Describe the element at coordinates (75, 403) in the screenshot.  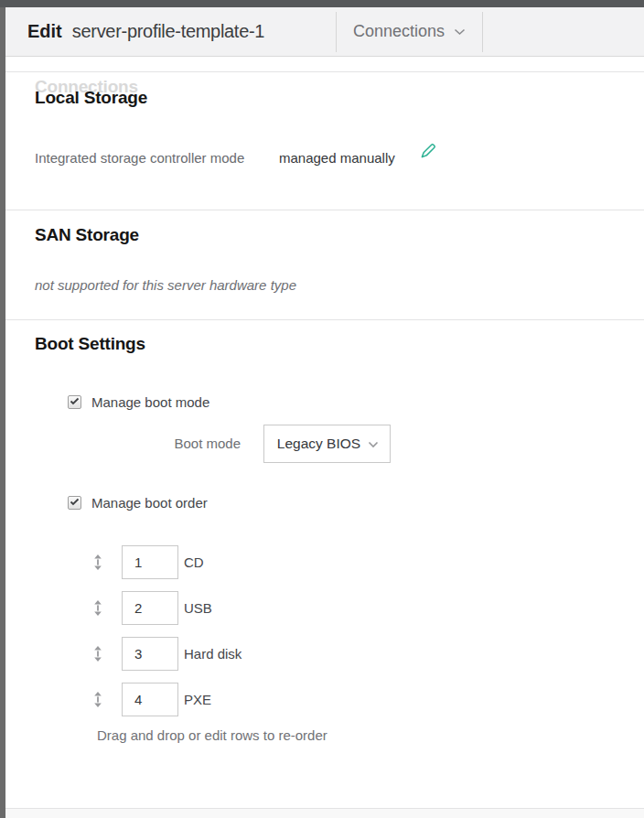
I see `manage-boot-mode-checkbox` at that location.